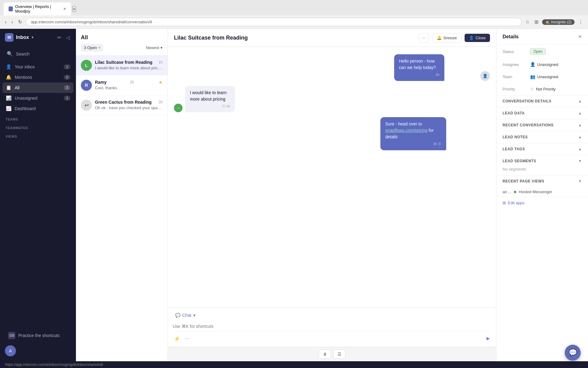 This screenshot has height=368, width=588. I want to click on conv-list-title: All, so click(122, 37).